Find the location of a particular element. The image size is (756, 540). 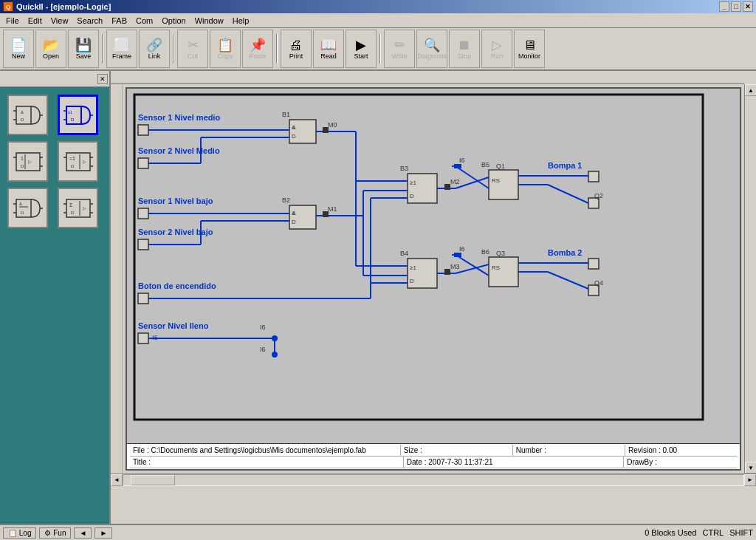

compare-block-icon: =1 D ▷ is located at coordinates (78, 162).